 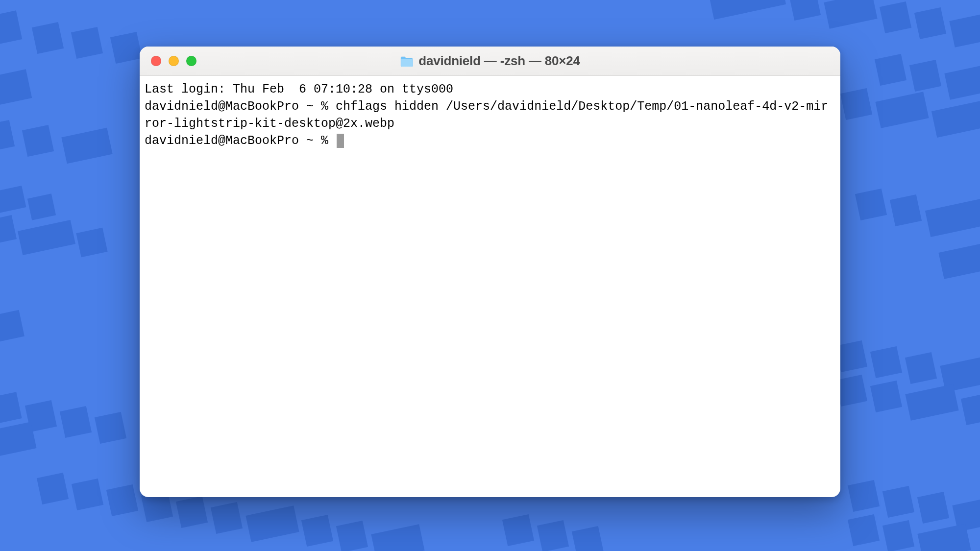 What do you see at coordinates (490, 61) in the screenshot?
I see `title-container: davidnield — -zsh — 80×24` at bounding box center [490, 61].